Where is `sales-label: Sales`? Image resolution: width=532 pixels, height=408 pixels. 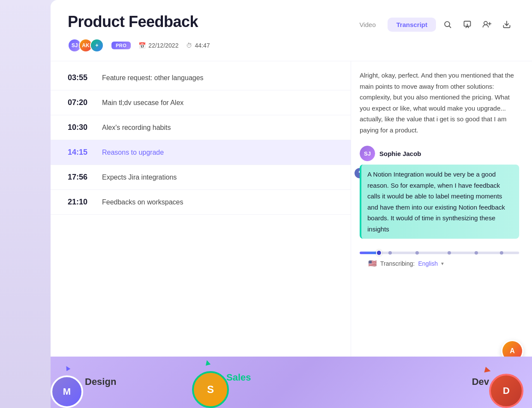 sales-label: Sales is located at coordinates (239, 378).